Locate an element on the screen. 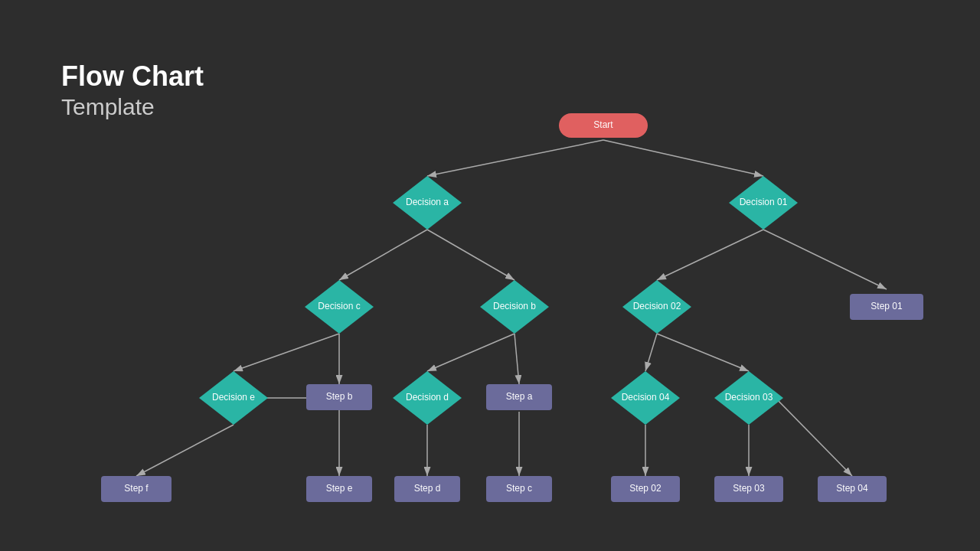 This screenshot has height=551, width=980. decision-a-label: Decision a is located at coordinates (427, 202).